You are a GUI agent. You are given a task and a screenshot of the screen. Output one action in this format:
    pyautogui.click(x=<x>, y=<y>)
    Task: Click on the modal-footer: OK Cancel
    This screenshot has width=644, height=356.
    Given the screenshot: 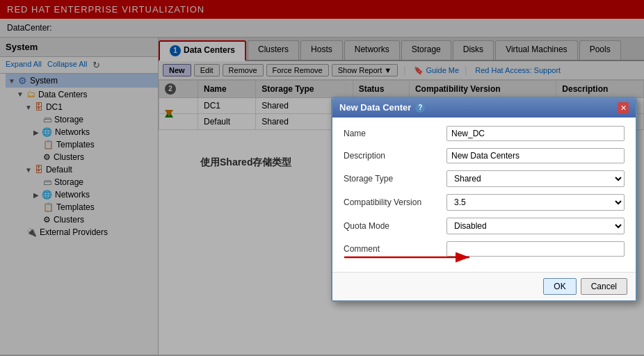 What is the action you would take?
    pyautogui.click(x=484, y=286)
    